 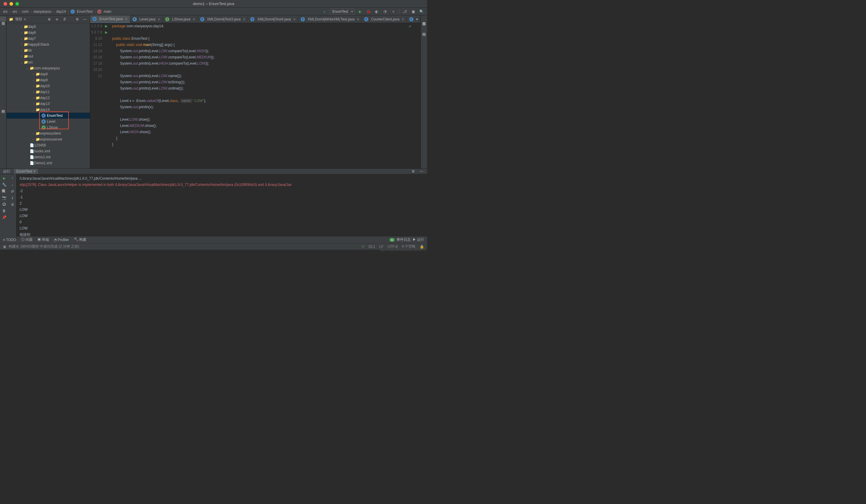 I want to click on crumb: EnumTest, so click(x=85, y=12).